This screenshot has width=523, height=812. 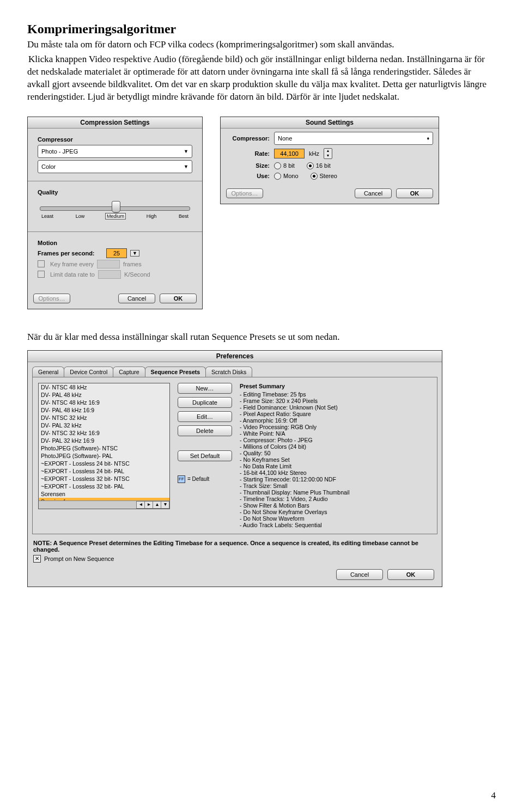 I want to click on preset-list-item: Sorensen, so click(x=104, y=494).